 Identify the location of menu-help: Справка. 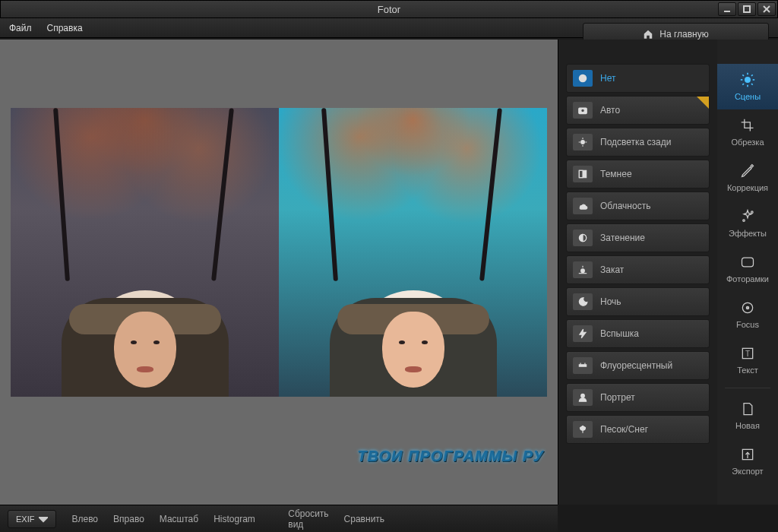
(65, 28).